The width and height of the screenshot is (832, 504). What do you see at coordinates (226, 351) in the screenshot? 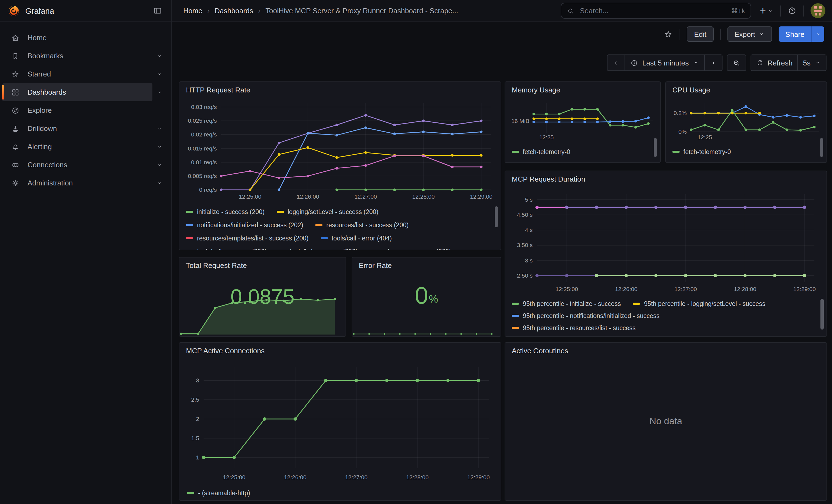
I see `panel-title: MCP Active Connections` at bounding box center [226, 351].